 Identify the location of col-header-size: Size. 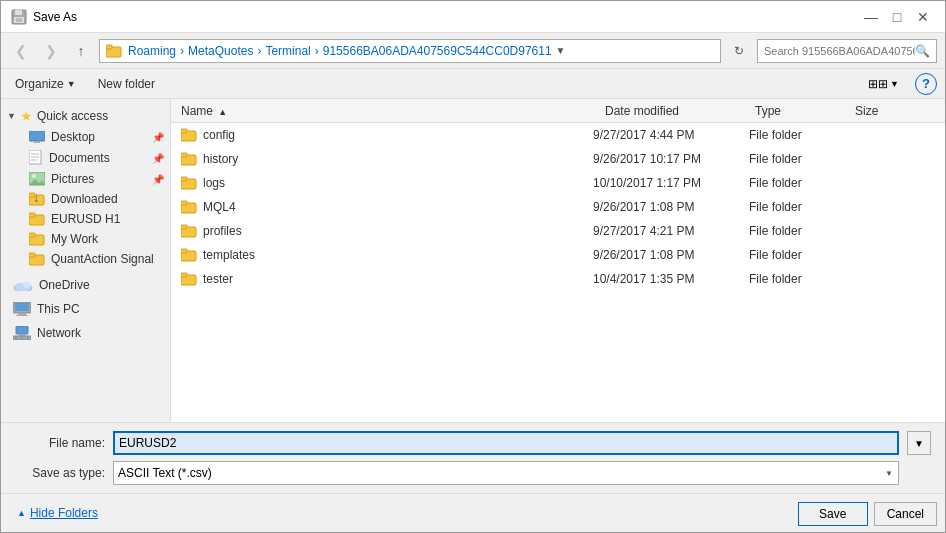
(895, 111).